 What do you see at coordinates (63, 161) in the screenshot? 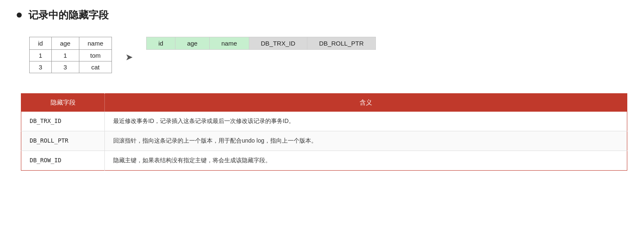
I see `info-table-cell-field: DB_ROW_ID` at bounding box center [63, 161].